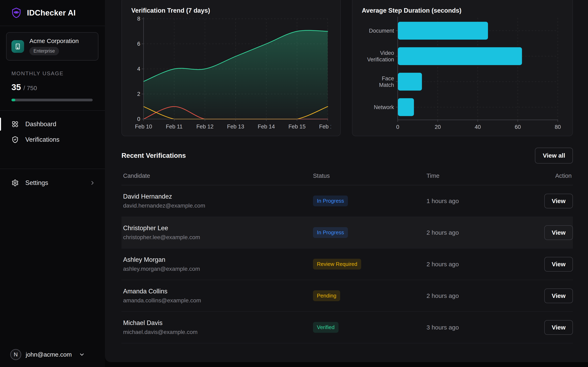 The image size is (588, 367). What do you see at coordinates (438, 127) in the screenshot?
I see `svg-text: 20` at bounding box center [438, 127].